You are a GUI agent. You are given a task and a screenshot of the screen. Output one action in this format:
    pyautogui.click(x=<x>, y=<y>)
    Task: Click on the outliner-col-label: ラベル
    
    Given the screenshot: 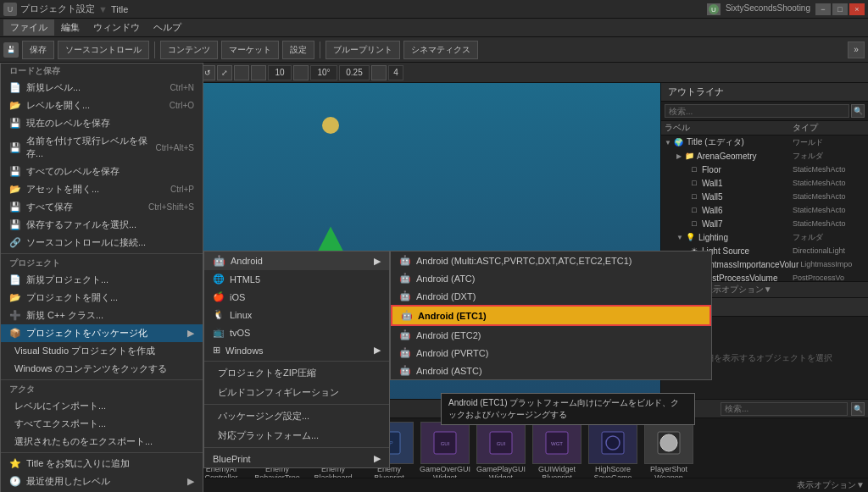 What is the action you would take?
    pyautogui.click(x=729, y=128)
    